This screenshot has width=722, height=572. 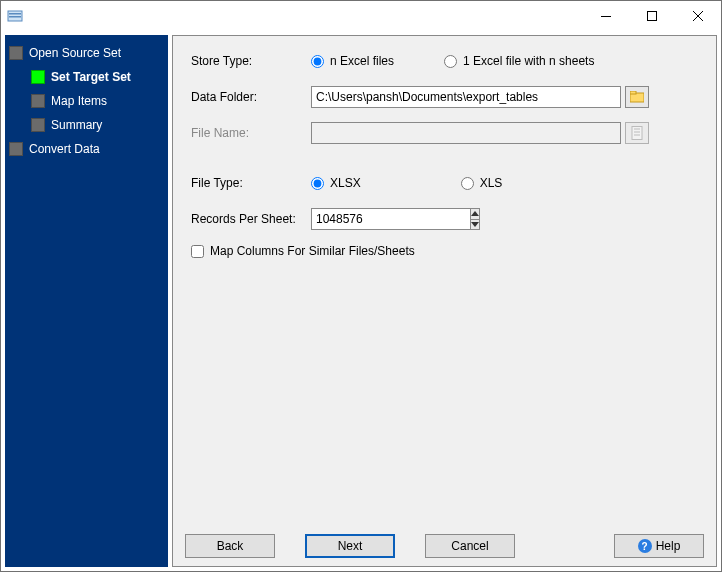 I want to click on help-icon: ?, so click(x=645, y=546).